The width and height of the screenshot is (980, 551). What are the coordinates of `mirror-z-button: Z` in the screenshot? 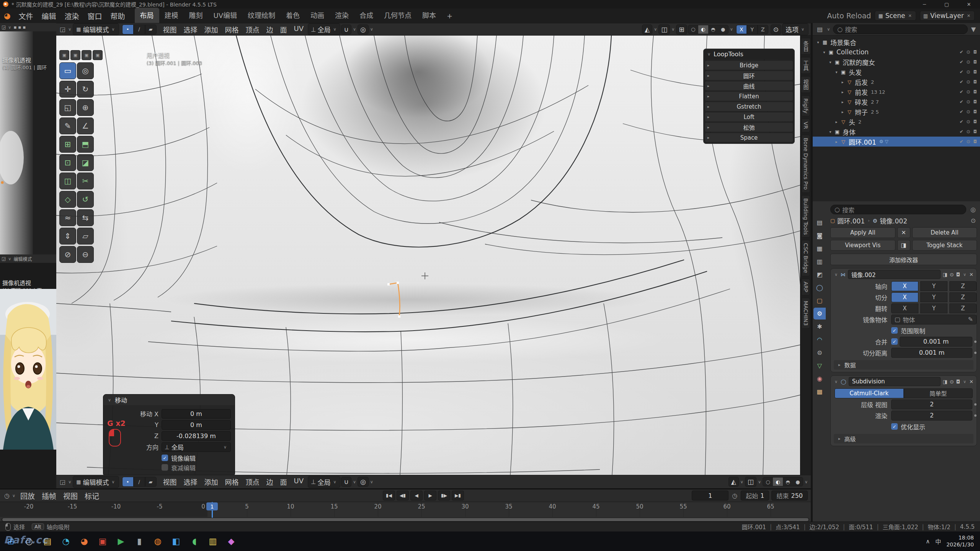 It's located at (763, 29).